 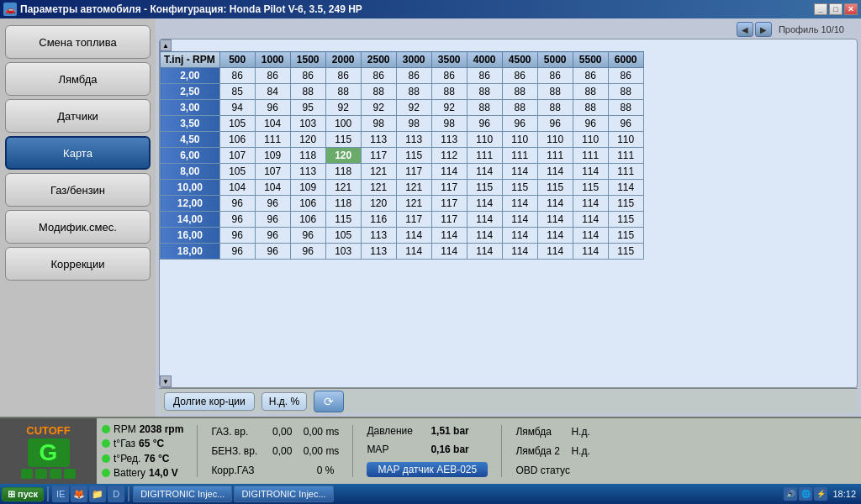 What do you see at coordinates (190, 220) in the screenshot?
I see `row-header-9: 14,00` at bounding box center [190, 220].